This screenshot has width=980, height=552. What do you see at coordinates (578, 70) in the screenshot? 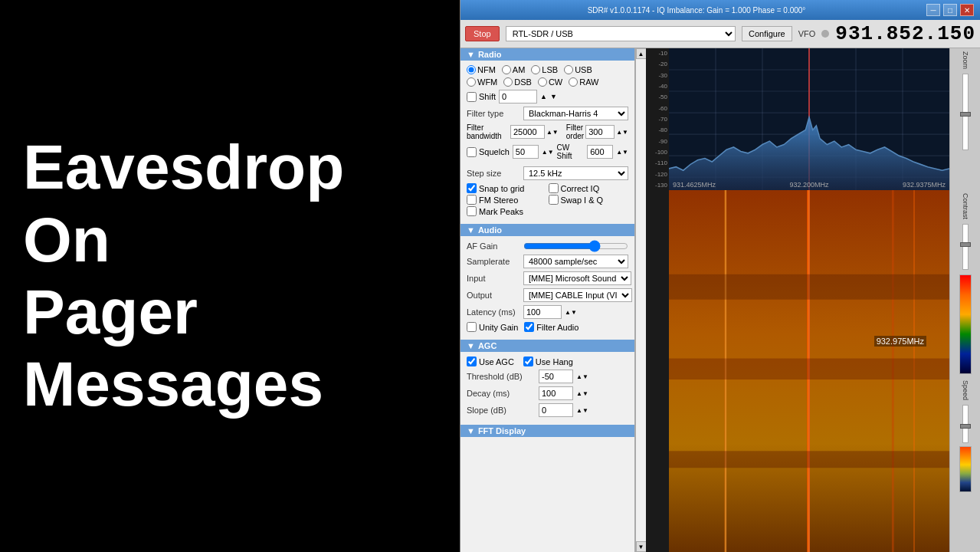
I see `mode-usb: USB` at bounding box center [578, 70].